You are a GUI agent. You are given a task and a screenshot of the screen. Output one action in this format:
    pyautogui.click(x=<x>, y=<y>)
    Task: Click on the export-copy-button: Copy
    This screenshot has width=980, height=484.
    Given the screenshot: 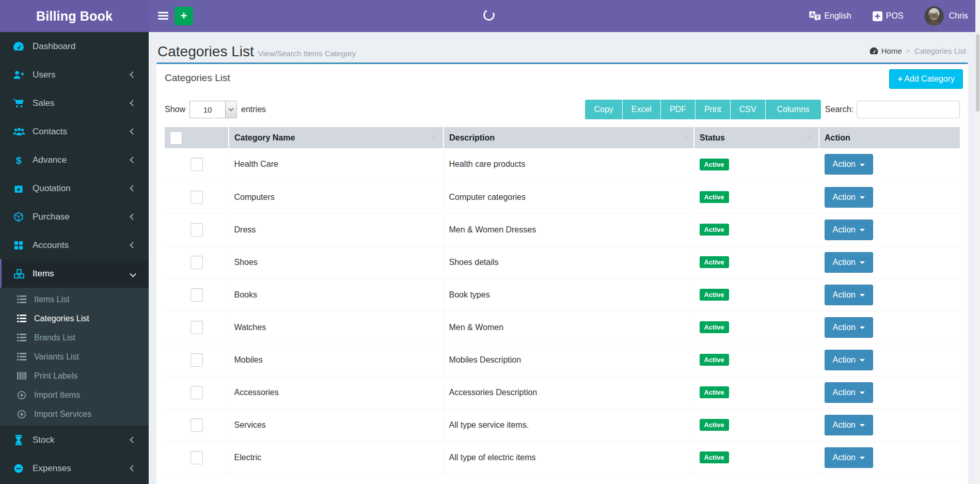 What is the action you would take?
    pyautogui.click(x=604, y=110)
    